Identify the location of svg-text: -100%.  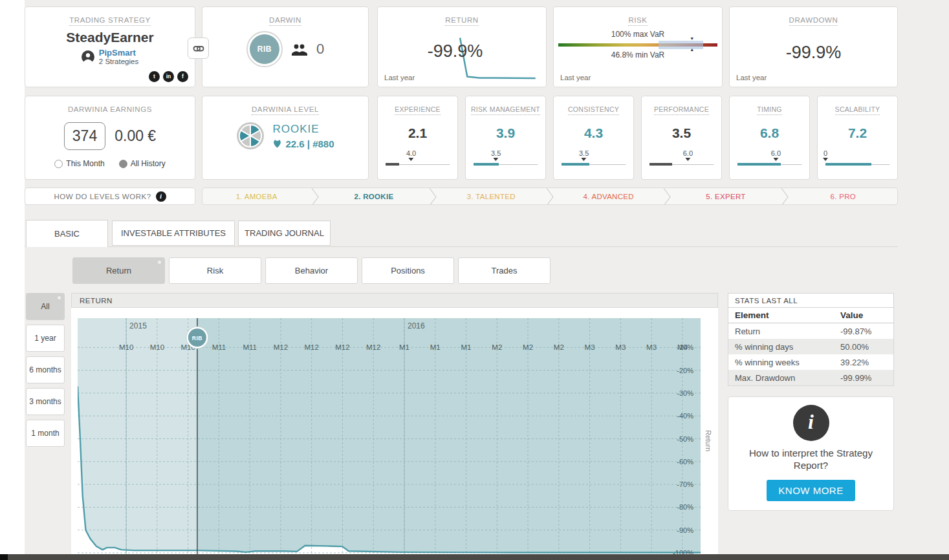
(683, 552).